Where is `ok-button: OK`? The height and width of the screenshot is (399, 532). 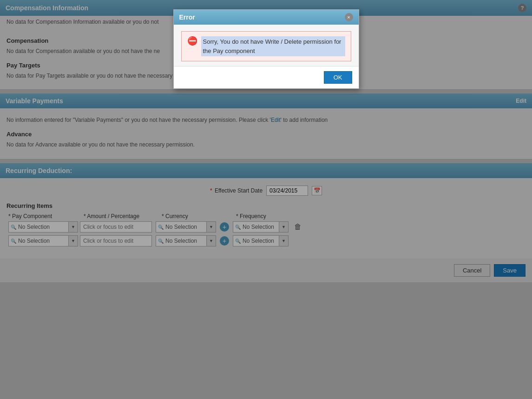 ok-button: OK is located at coordinates (338, 77).